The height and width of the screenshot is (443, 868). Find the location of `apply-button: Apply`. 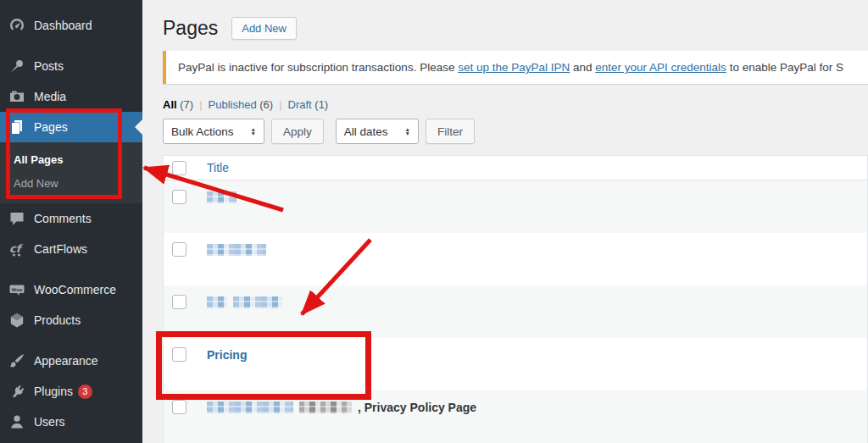

apply-button: Apply is located at coordinates (298, 131).